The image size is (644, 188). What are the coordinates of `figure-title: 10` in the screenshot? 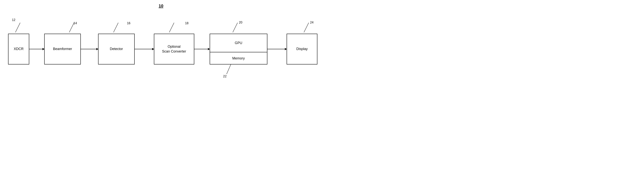 It's located at (161, 6).